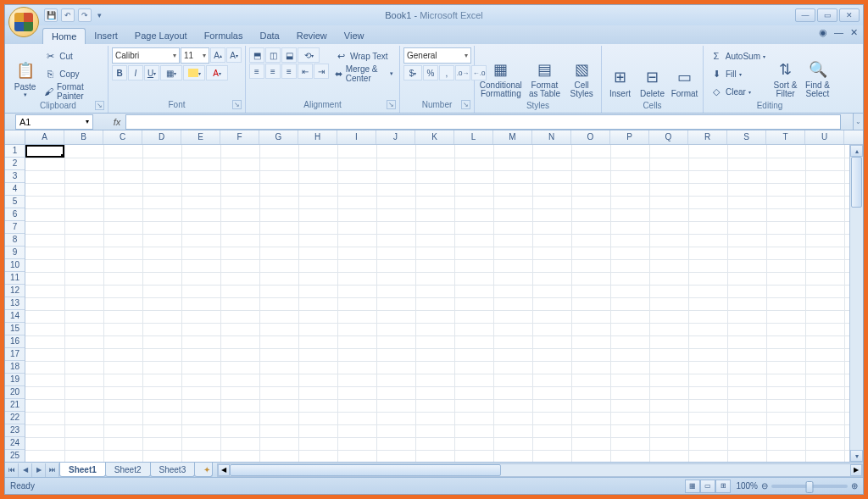 Image resolution: width=868 pixels, height=499 pixels. Describe the element at coordinates (15, 227) in the screenshot. I see `row-header-7: 7` at that location.